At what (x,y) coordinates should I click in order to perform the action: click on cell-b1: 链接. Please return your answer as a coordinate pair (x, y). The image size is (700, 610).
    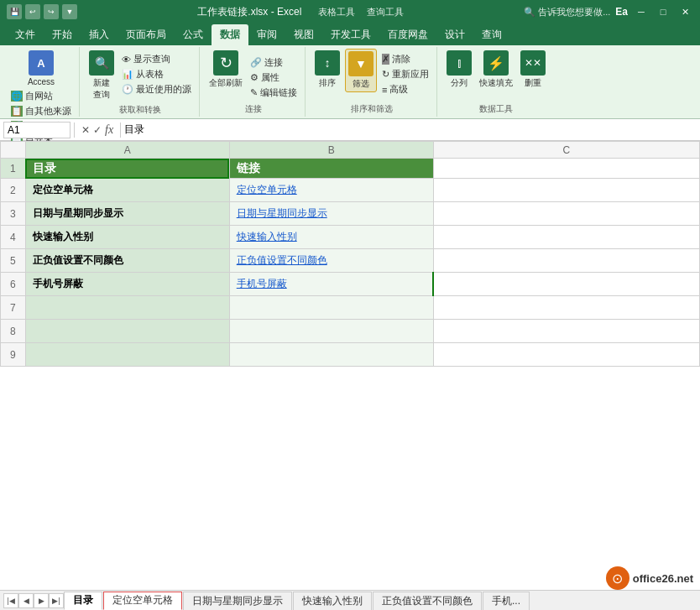
    Looking at the image, I should click on (331, 169).